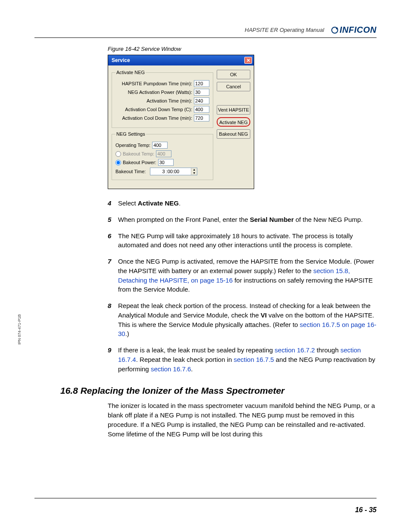 The image size is (411, 532). What do you see at coordinates (234, 110) in the screenshot?
I see `vent-hapsite-button: Vent HAPSITE` at bounding box center [234, 110].